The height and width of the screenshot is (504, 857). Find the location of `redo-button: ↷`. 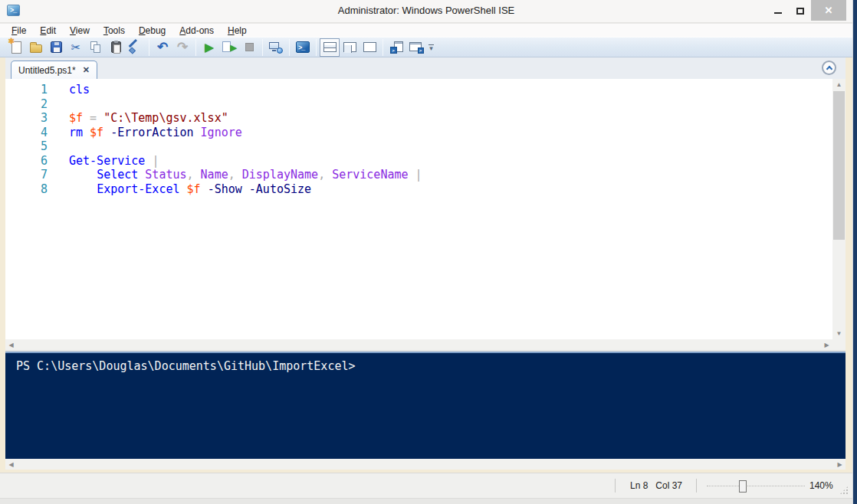

redo-button: ↷ is located at coordinates (182, 47).